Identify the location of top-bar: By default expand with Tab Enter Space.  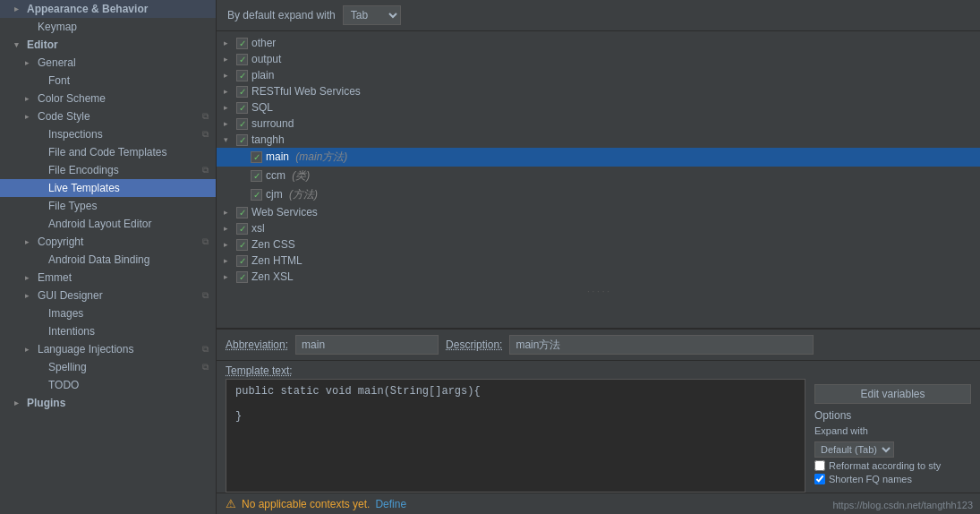
(598, 16).